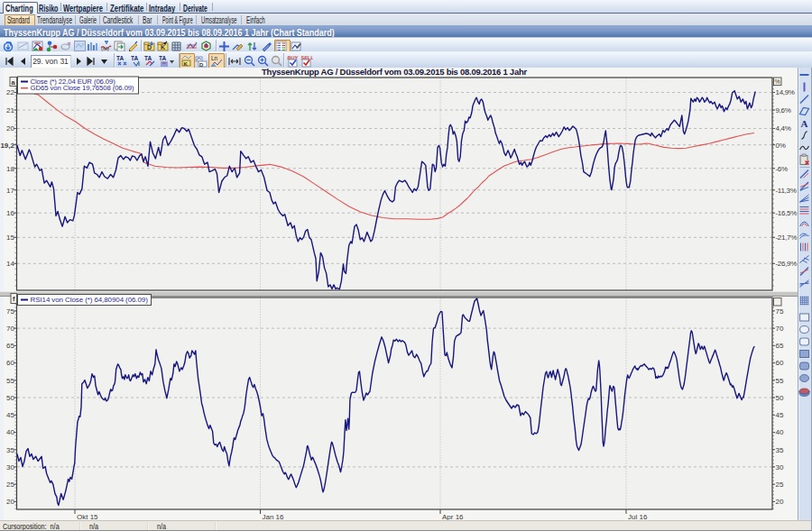  I want to click on svg-text: -11,3%, so click(787, 191).